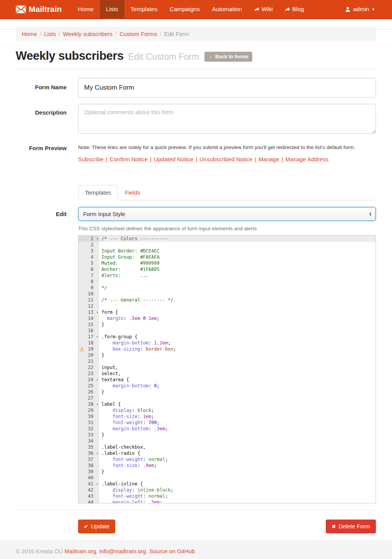  Describe the element at coordinates (86, 9) in the screenshot. I see `nav-item-home: Home` at that location.